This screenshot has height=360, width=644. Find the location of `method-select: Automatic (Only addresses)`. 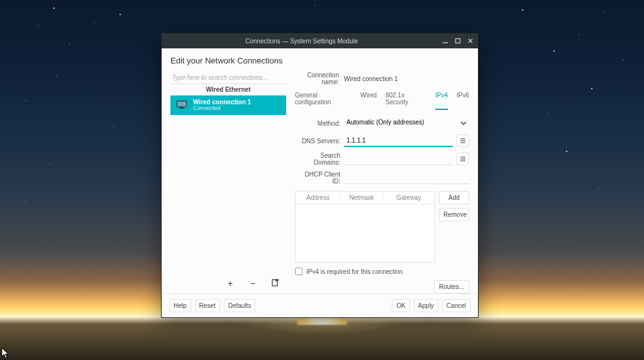

method-select: Automatic (Only addresses) is located at coordinates (401, 123).